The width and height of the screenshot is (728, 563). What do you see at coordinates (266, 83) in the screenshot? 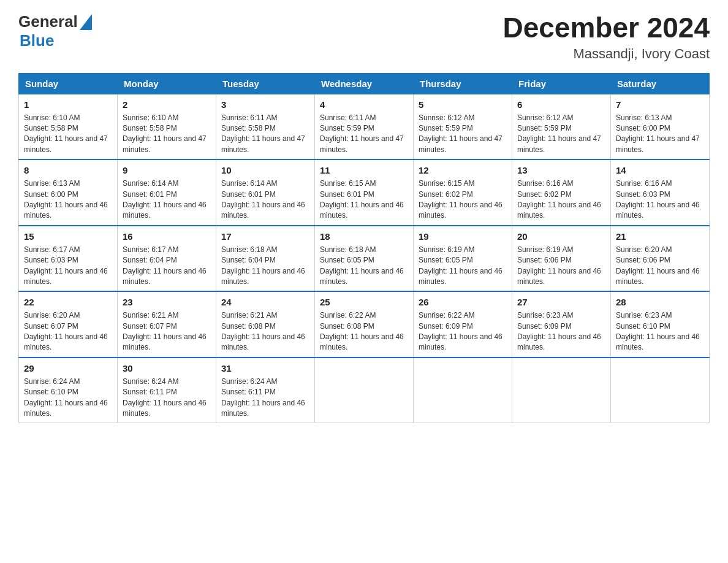
I see `col-header-tuesday: Tuesday` at bounding box center [266, 83].